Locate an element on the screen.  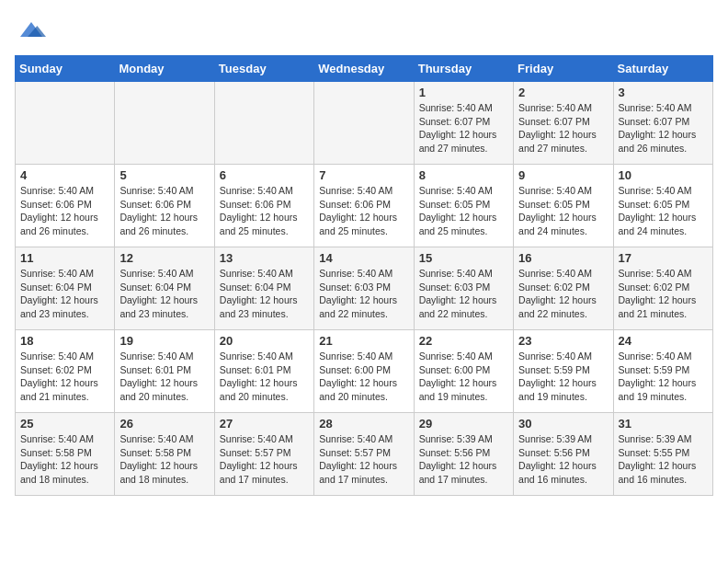
day-number: 28 is located at coordinates (364, 423).